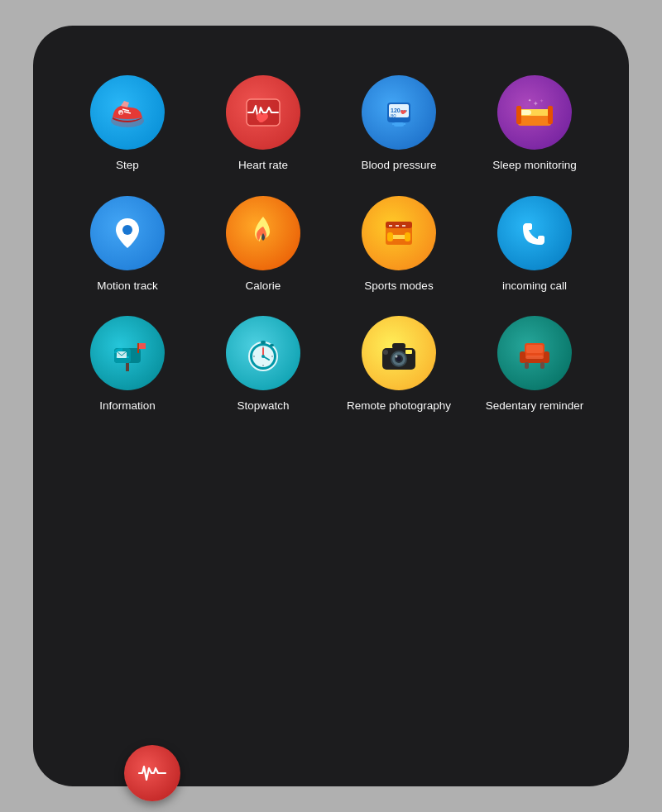 The image size is (662, 812). Describe the element at coordinates (399, 112) in the screenshot. I see `blood-pressure-icon: 120 80` at that location.